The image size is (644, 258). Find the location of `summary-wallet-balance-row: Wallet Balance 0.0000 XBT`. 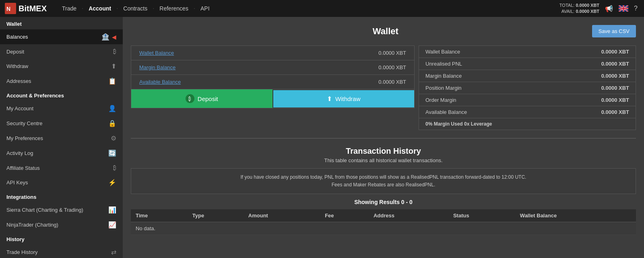

summary-wallet-balance-row: Wallet Balance 0.0000 XBT is located at coordinates (527, 52).